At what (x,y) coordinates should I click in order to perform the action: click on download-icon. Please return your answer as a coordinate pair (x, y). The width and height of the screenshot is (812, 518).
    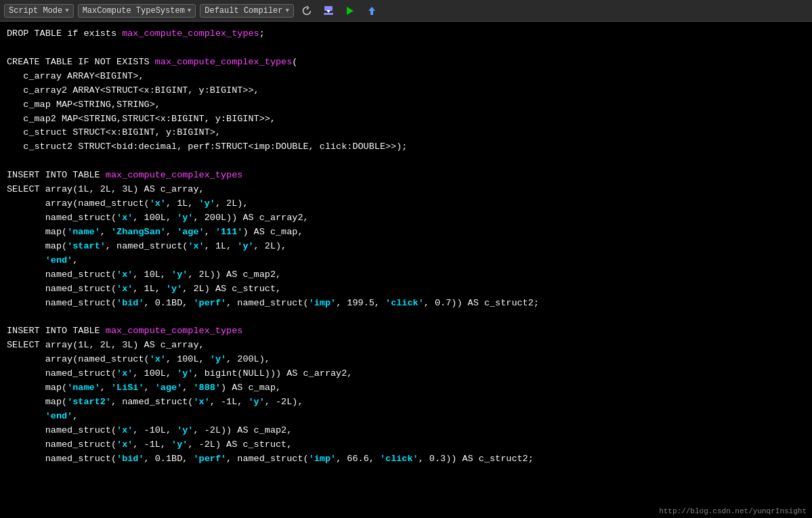
    Looking at the image, I should click on (328, 11).